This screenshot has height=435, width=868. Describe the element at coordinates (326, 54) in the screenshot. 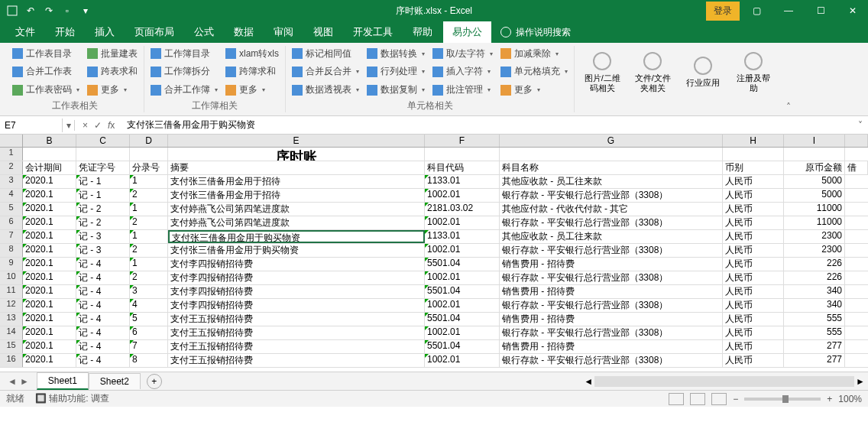

I see `mark-same: 标记相同值` at that location.